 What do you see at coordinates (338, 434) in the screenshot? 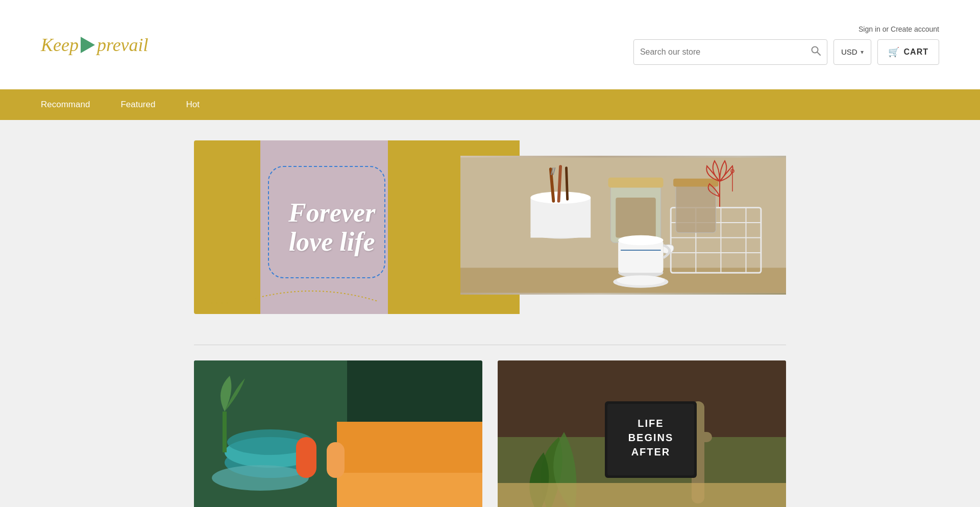
I see `product-card-1-image` at bounding box center [338, 434].